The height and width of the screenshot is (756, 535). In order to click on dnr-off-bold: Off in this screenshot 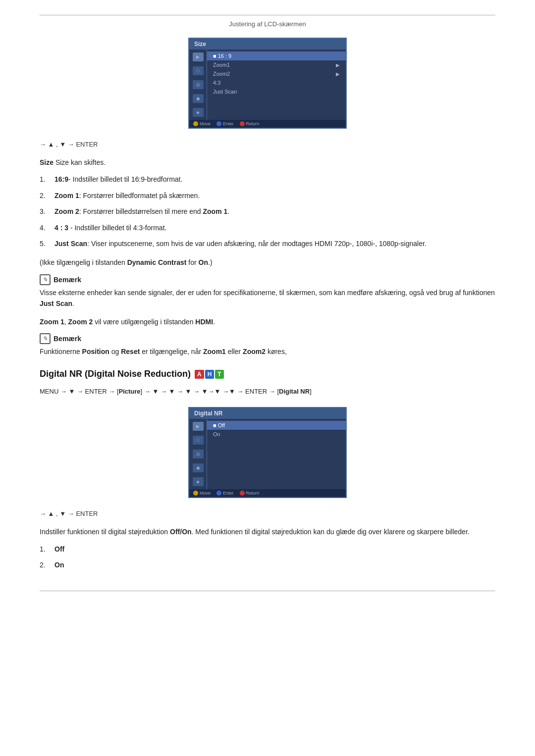, I will do `click(59, 549)`.